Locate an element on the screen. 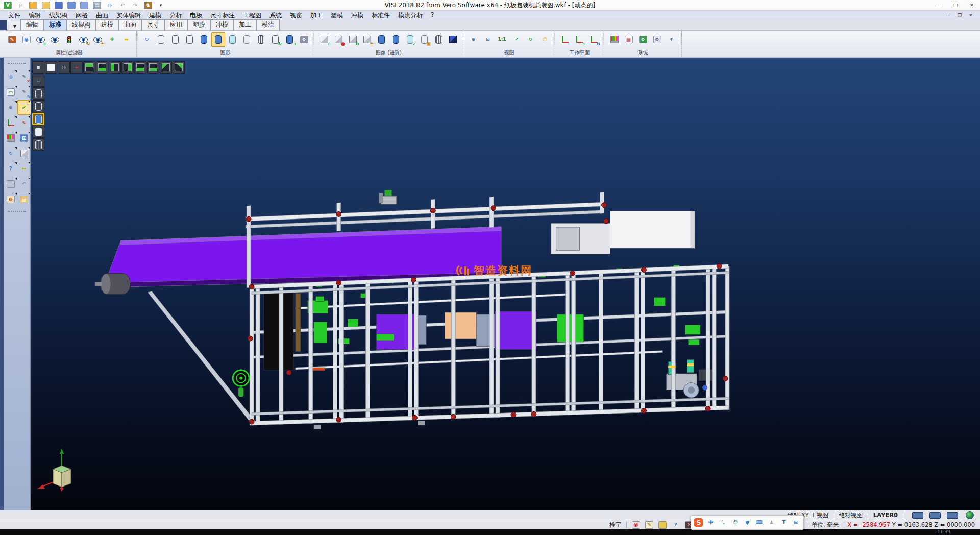 This screenshot has width=980, height=535. solids-toggle-icon: ± is located at coordinates (368, 40).